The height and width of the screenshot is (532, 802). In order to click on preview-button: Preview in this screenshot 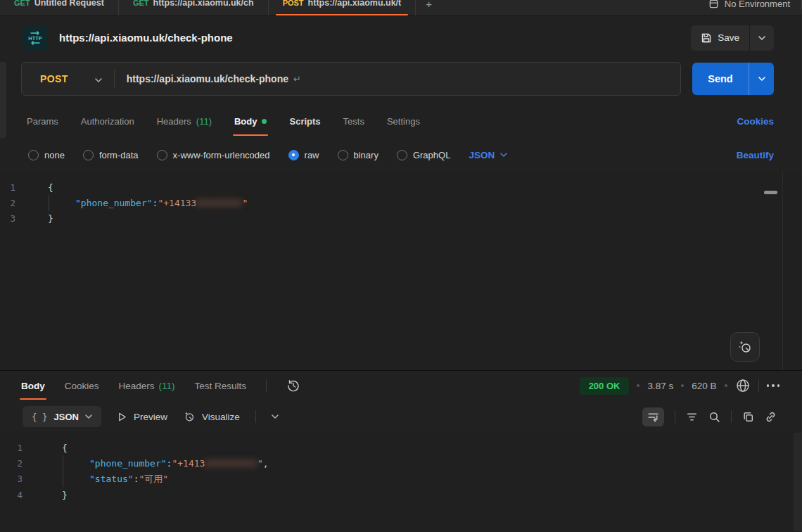, I will do `click(142, 417)`.